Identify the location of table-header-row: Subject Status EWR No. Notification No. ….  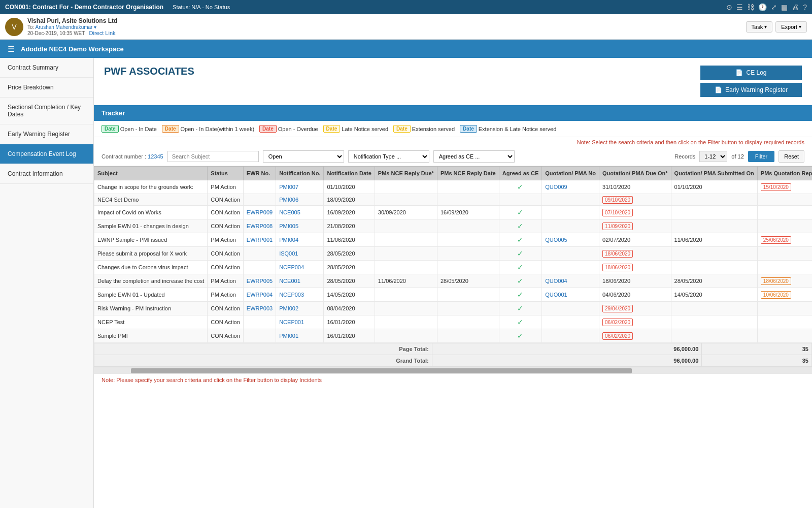
(454, 174).